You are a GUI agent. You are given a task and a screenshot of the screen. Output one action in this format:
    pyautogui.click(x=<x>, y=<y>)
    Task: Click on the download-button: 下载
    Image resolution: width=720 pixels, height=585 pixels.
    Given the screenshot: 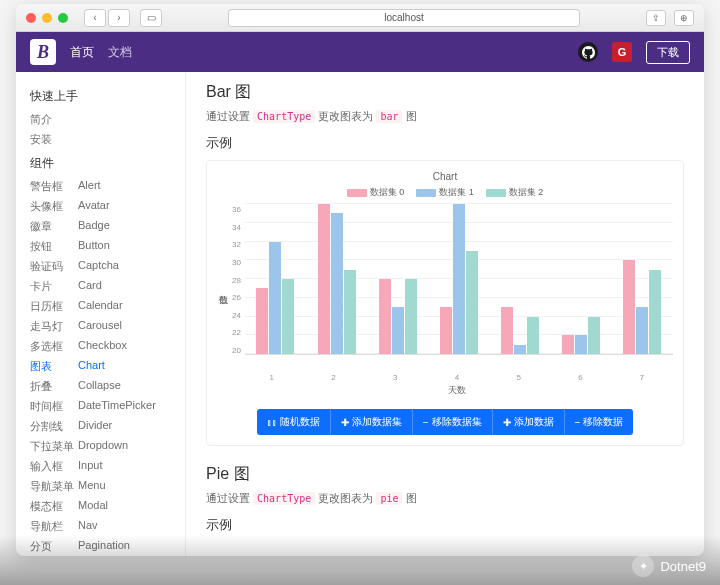 What is the action you would take?
    pyautogui.click(x=668, y=52)
    